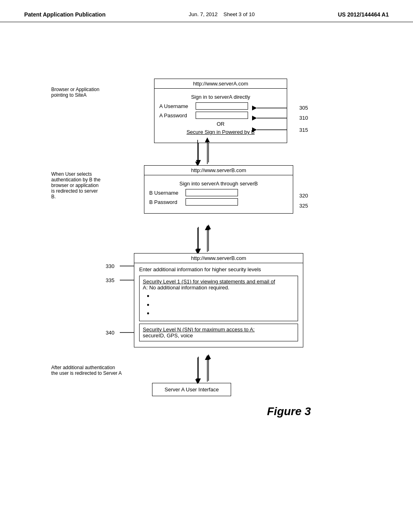  I want to click on secure-sign-in-link: Secure Sign in Powered by B, so click(220, 132).